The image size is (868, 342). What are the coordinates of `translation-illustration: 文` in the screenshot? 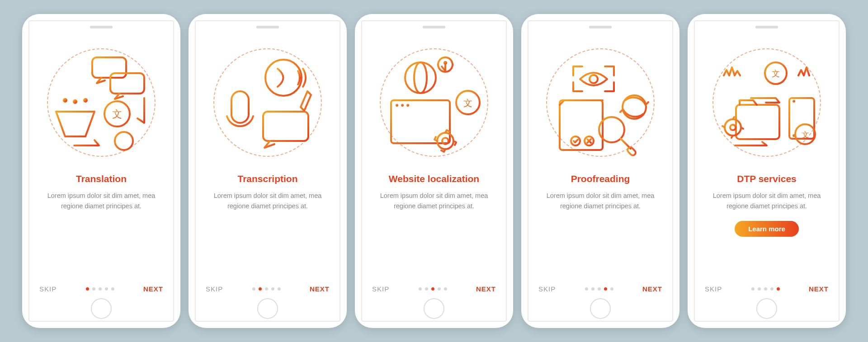 It's located at (101, 103).